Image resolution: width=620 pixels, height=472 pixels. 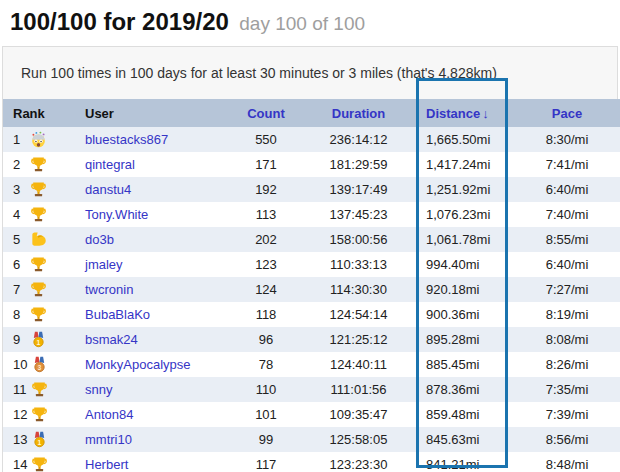 What do you see at coordinates (20, 464) in the screenshot?
I see `rank-value: 14` at bounding box center [20, 464].